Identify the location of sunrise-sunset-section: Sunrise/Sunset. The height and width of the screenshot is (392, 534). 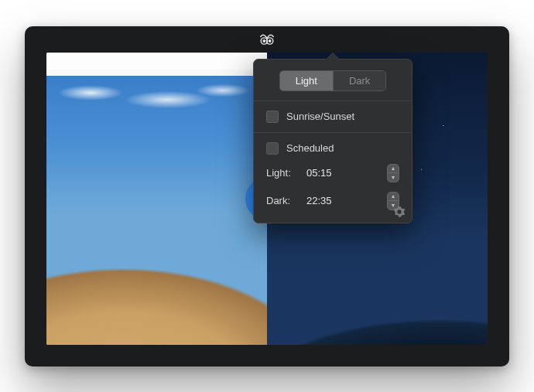
(333, 118).